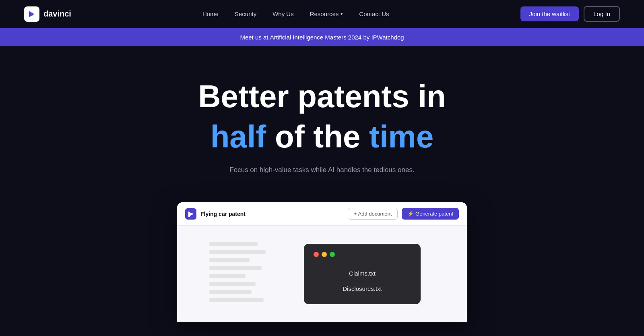 The height and width of the screenshot is (336, 644). What do you see at coordinates (430, 214) in the screenshot?
I see `generate-patent-button: ⚡ Generate patent` at bounding box center [430, 214].